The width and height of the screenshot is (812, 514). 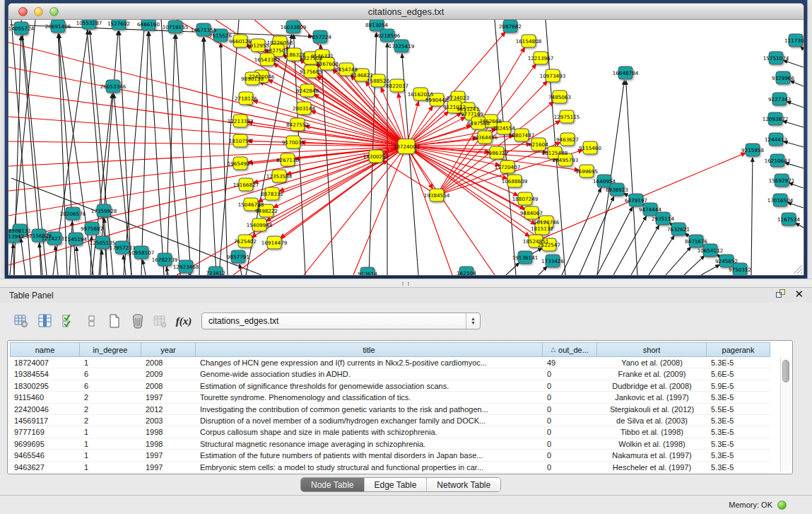 What do you see at coordinates (369, 409) in the screenshot?
I see `table-cell: Investigating the contribution of common…` at bounding box center [369, 409].